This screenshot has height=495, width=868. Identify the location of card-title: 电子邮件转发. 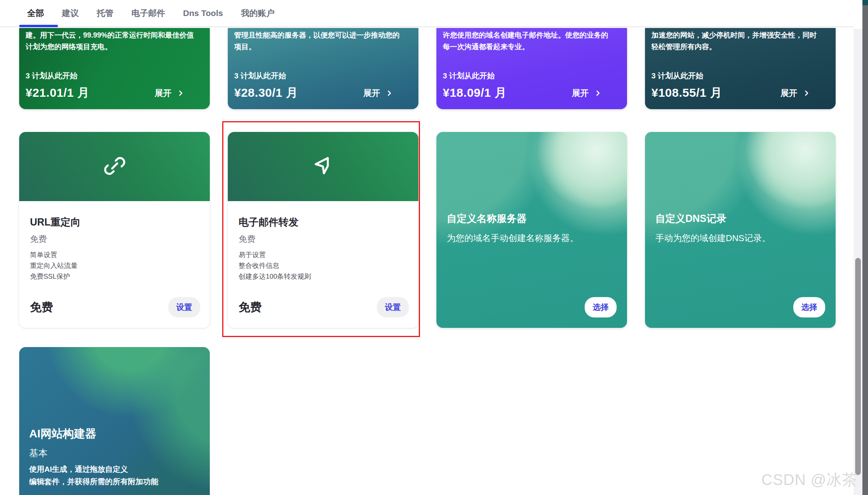
(324, 222).